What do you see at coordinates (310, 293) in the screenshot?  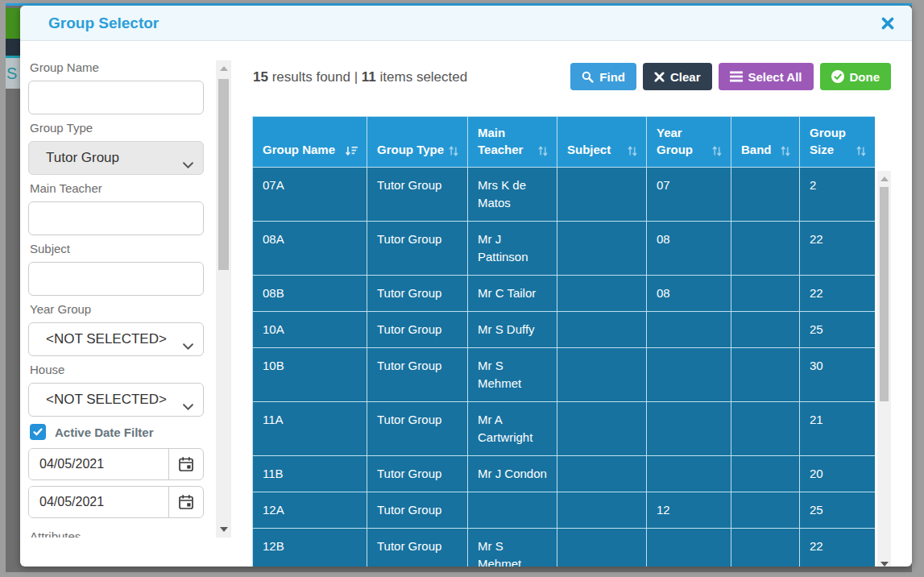 I see `table-cell: 08B` at bounding box center [310, 293].